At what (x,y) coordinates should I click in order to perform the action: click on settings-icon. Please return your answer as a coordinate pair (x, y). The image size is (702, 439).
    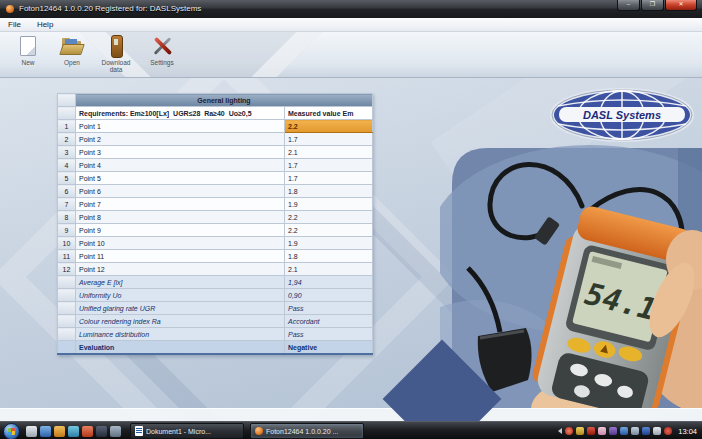
    Looking at the image, I should click on (162, 46).